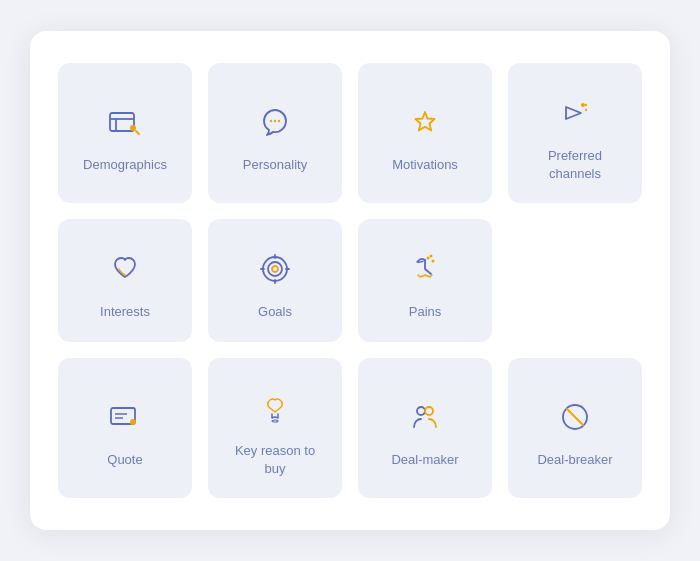 The width and height of the screenshot is (700, 561). Describe the element at coordinates (425, 165) in the screenshot. I see `motivations-label: Motivations` at that location.